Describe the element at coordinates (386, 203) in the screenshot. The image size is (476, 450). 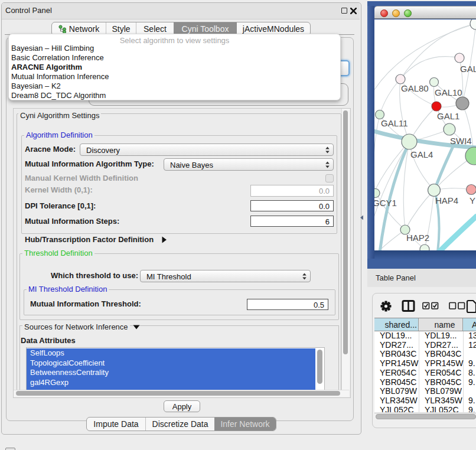
I see `svg-text: GCY1` at that location.